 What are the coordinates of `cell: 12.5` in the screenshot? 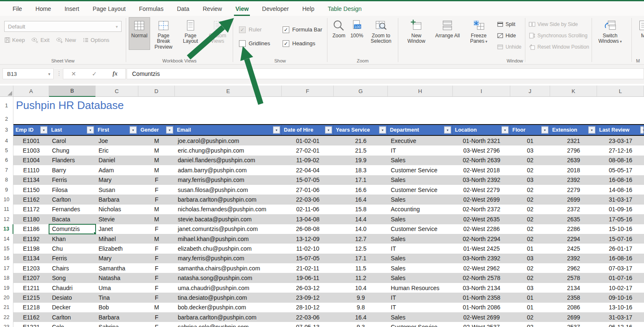 It's located at (361, 248).